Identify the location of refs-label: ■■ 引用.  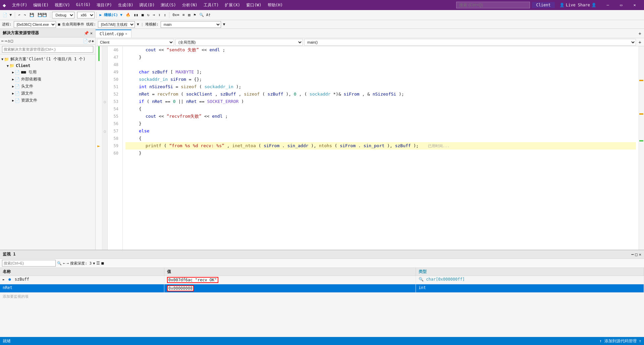
(29, 72).